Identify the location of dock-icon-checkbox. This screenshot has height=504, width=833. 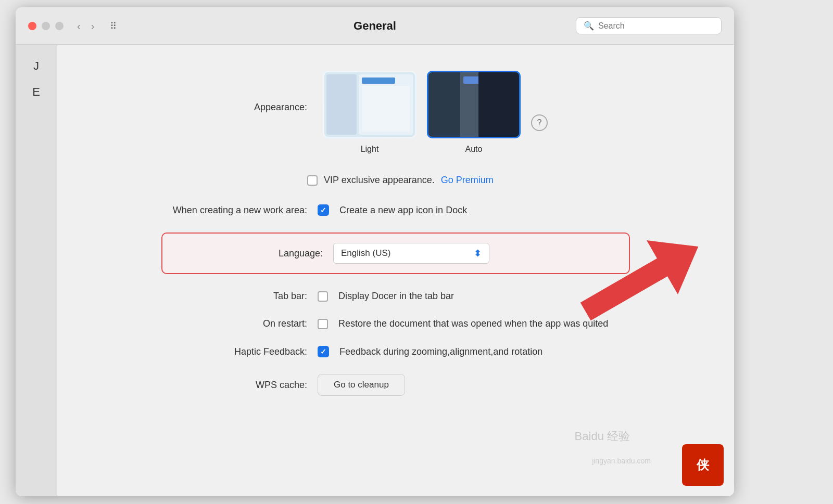
(323, 210).